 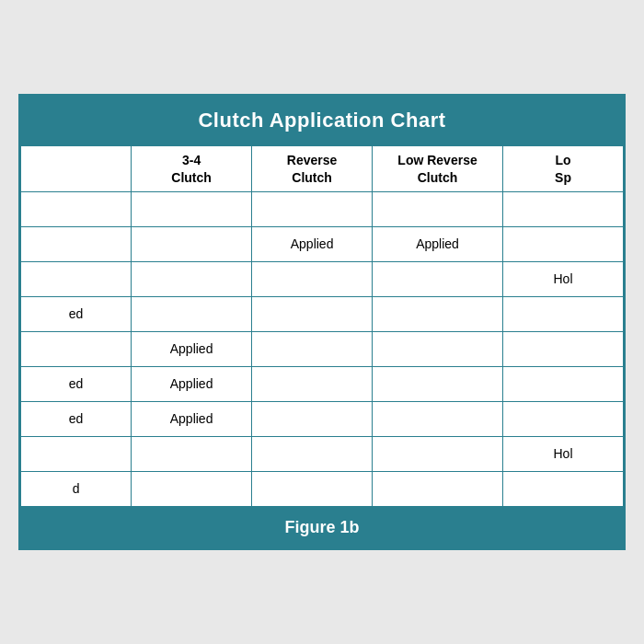 What do you see at coordinates (563, 349) in the screenshot?
I see `cell-r4-c4` at bounding box center [563, 349].